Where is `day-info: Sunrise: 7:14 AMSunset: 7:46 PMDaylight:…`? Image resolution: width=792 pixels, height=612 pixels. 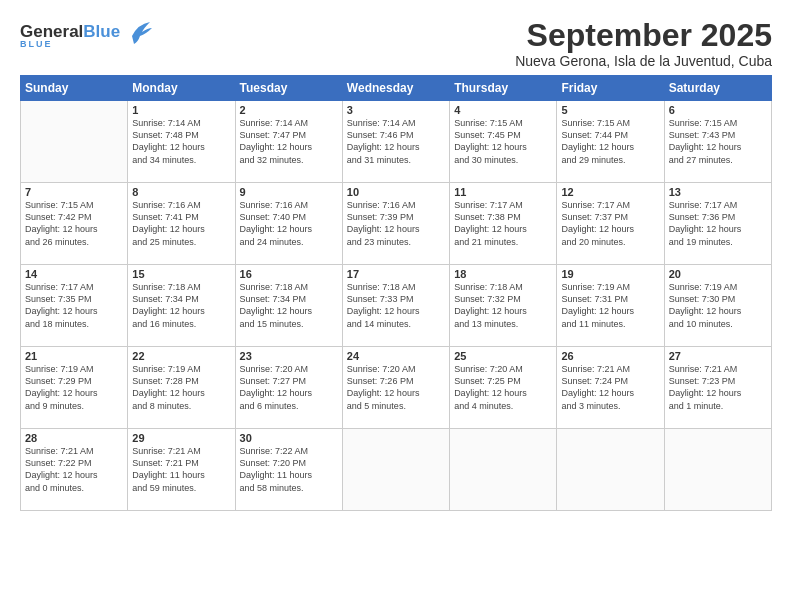
day-info: Sunrise: 7:14 AMSunset: 7:46 PMDaylight:… is located at coordinates (396, 142).